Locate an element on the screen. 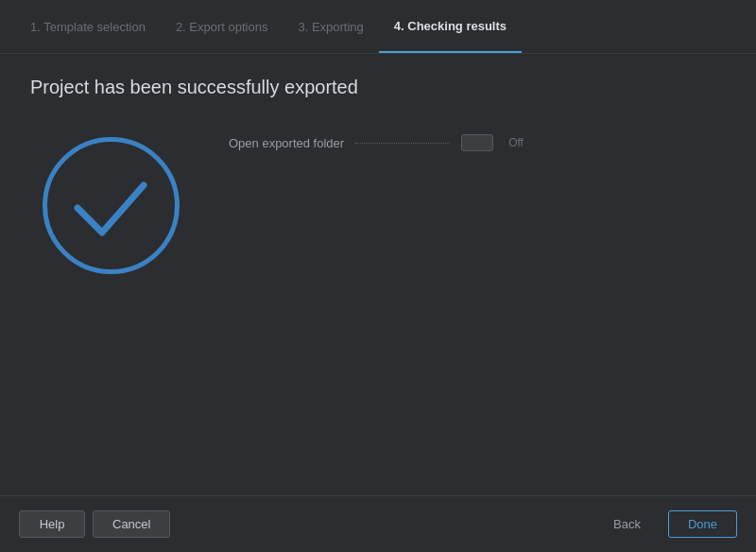  toggle-state-label: Off is located at coordinates (516, 143).